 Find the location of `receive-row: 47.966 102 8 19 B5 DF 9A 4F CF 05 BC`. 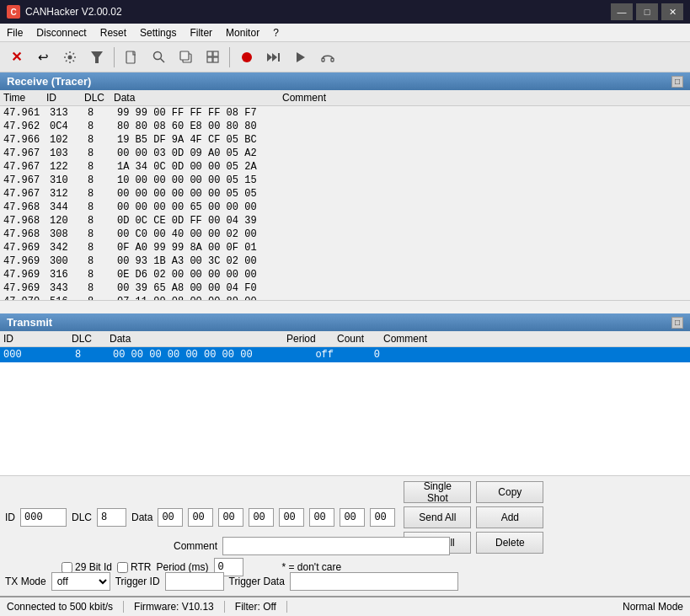

receive-row: 47.966 102 8 19 B5 DF 9A 4F CF 05 BC is located at coordinates (345, 140).